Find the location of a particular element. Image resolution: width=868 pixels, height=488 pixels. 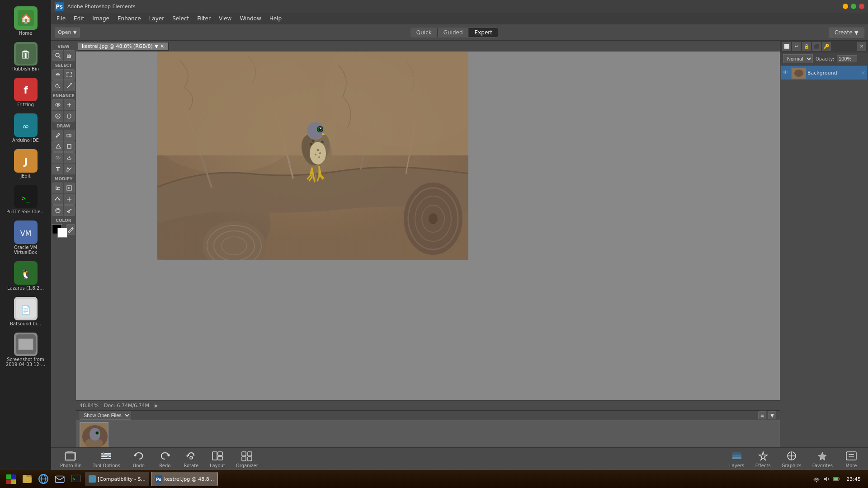

mode-guided: Guided is located at coordinates (453, 33).